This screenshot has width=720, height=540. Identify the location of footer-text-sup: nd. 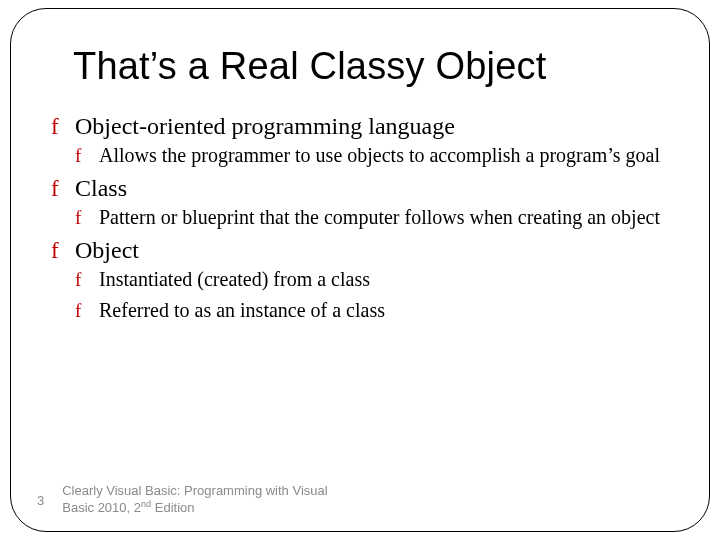
(146, 504).